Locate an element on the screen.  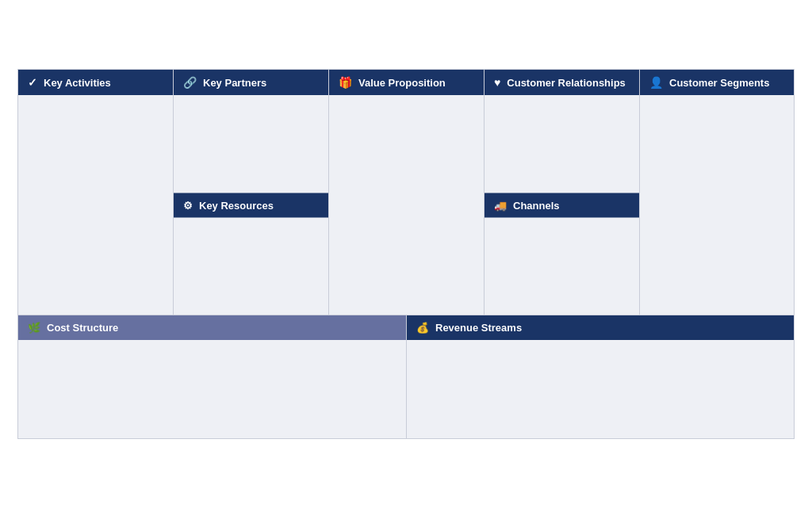
channels-label: Channels is located at coordinates (536, 204).